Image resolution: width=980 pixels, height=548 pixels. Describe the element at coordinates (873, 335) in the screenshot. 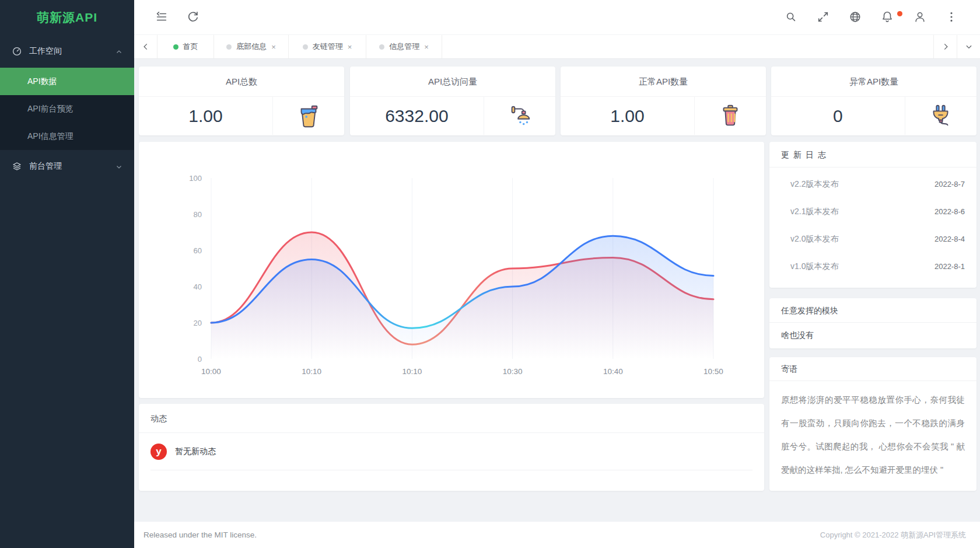

I see `free-module-body: 啥也没有` at that location.